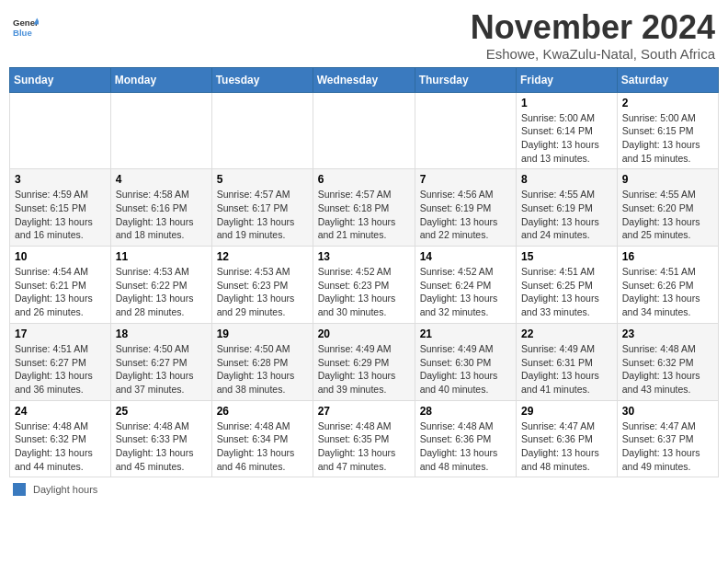 This screenshot has height=563, width=728. What do you see at coordinates (61, 439) in the screenshot?
I see `calendar-cell: 24Sunrise: 4:48 AM Sunset: 6:32 PM Dayli…` at bounding box center [61, 439].